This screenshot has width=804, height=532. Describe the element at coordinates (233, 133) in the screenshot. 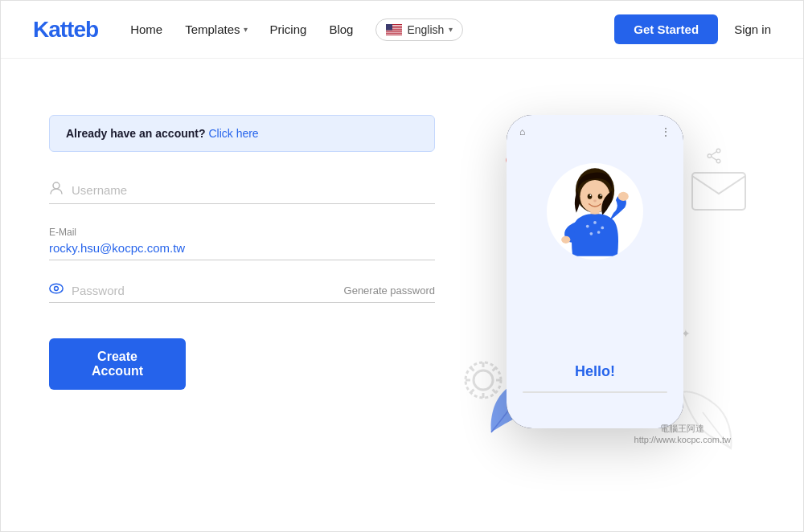

I see `click-here-link: Click here` at that location.